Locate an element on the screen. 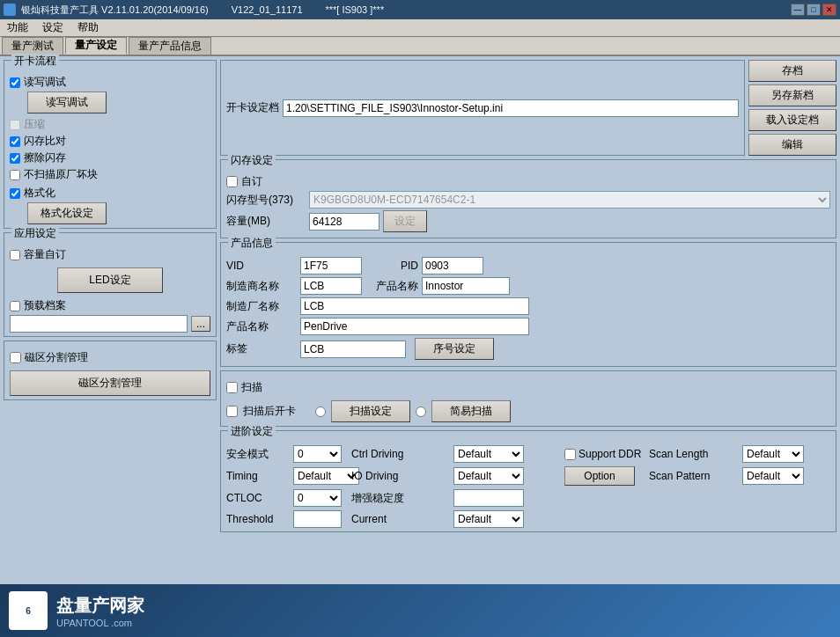 The height and width of the screenshot is (637, 840). tab-mass-test: 量产测试 is located at coordinates (33, 46).